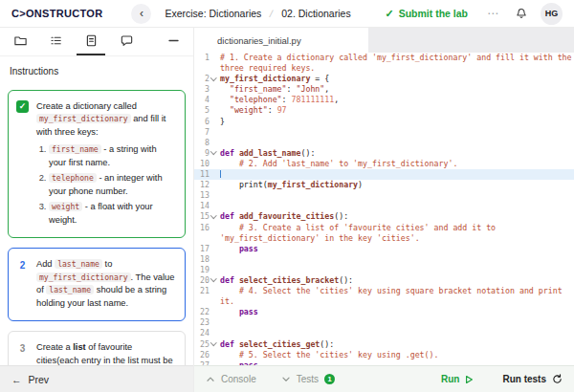  What do you see at coordinates (202, 281) in the screenshot?
I see `line-number: 20` at bounding box center [202, 281].